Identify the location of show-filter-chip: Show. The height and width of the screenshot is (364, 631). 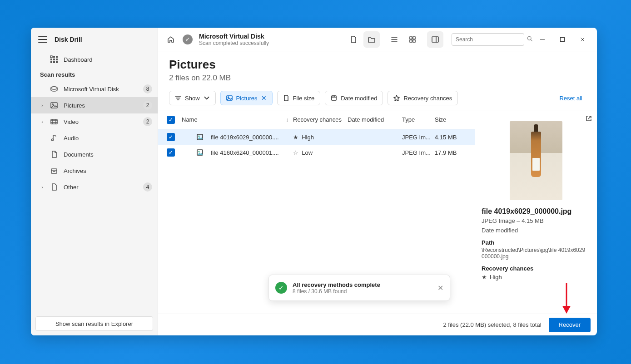
(193, 98).